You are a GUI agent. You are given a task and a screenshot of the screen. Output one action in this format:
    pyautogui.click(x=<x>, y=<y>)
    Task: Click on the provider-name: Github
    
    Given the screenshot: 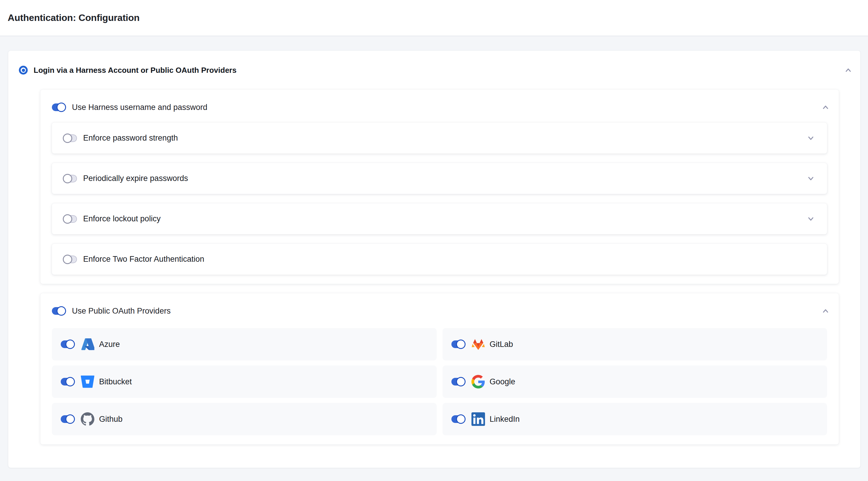 What is the action you would take?
    pyautogui.click(x=111, y=419)
    